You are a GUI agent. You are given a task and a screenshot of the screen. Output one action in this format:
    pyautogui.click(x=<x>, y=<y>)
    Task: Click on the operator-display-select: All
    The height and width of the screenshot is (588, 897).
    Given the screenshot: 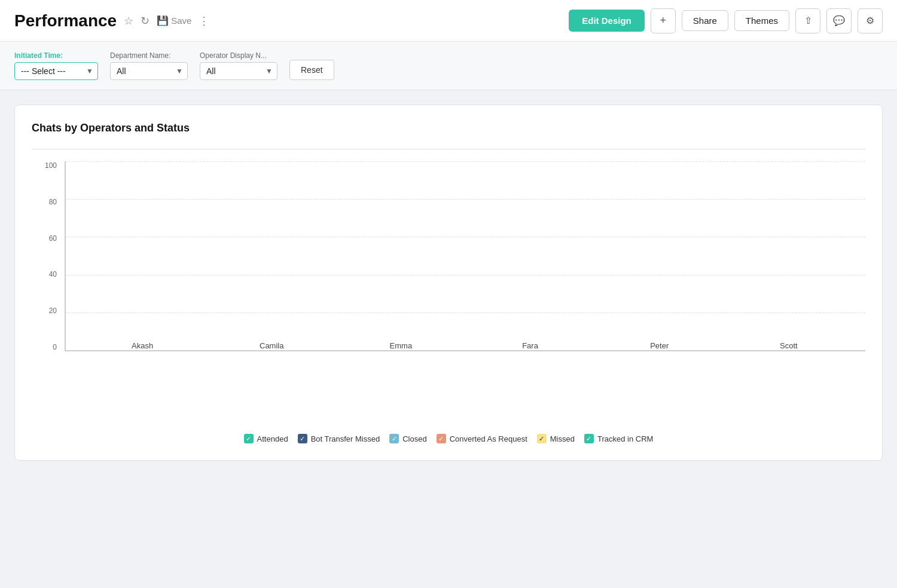 What is the action you would take?
    pyautogui.click(x=239, y=71)
    